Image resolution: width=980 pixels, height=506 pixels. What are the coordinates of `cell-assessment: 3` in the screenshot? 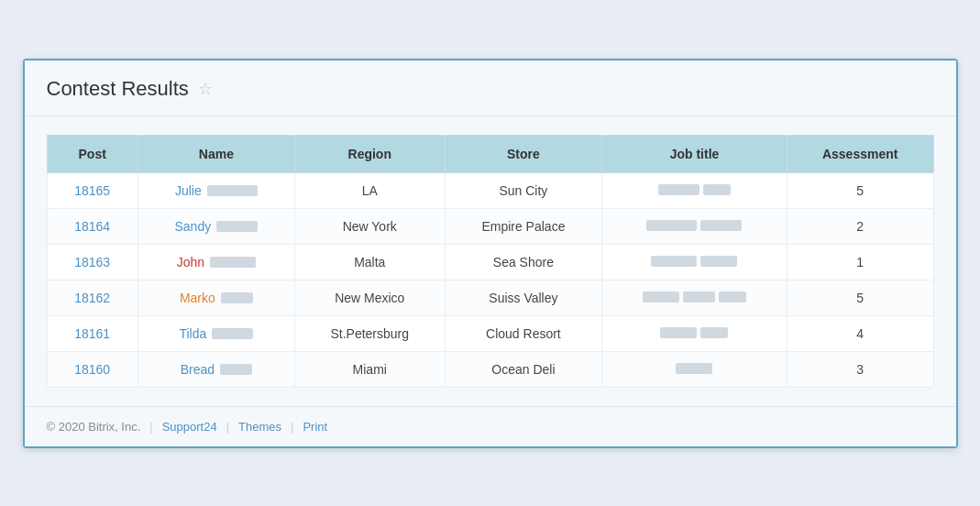 It's located at (860, 368).